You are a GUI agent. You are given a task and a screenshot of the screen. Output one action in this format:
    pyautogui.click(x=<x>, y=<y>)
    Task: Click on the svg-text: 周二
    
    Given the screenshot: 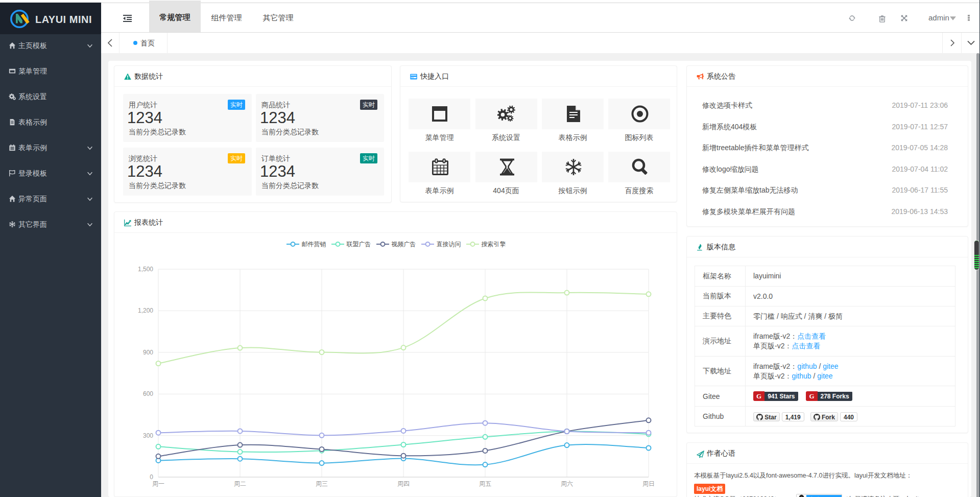 What is the action you would take?
    pyautogui.click(x=240, y=484)
    